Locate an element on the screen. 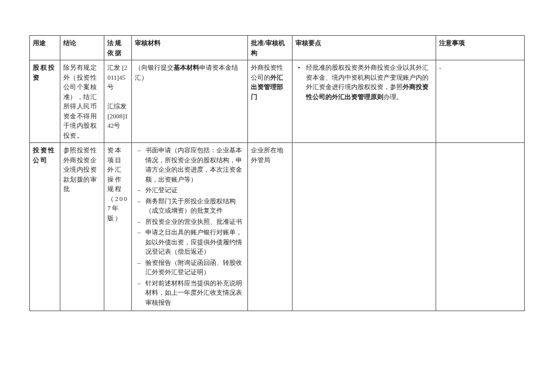  col-materials: 审核材料 is located at coordinates (190, 48).